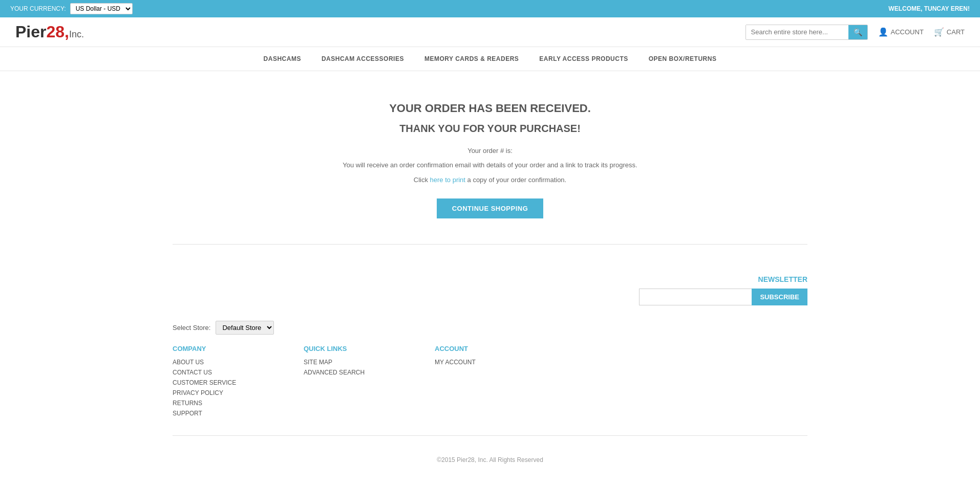  I want to click on order-title: YOUR ORDER HAS BEEN RECEIVED., so click(490, 108).